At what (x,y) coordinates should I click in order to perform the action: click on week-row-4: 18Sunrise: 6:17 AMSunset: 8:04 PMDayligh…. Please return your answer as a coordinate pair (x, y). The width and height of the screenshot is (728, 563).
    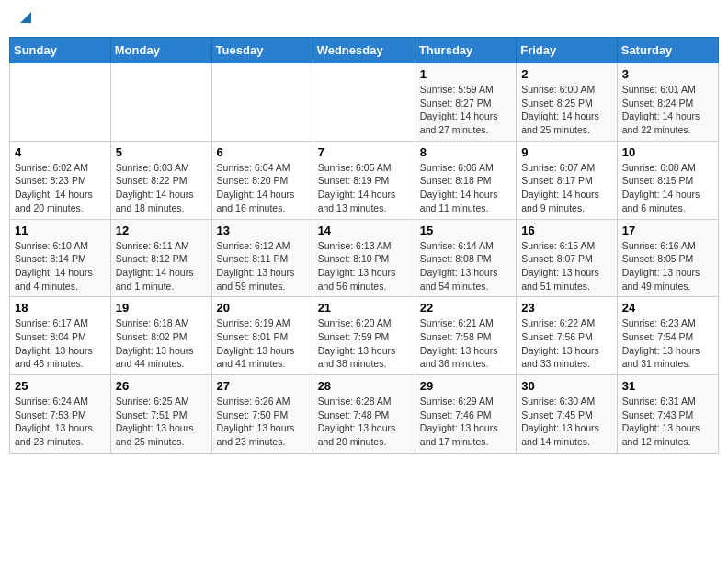
    Looking at the image, I should click on (364, 337).